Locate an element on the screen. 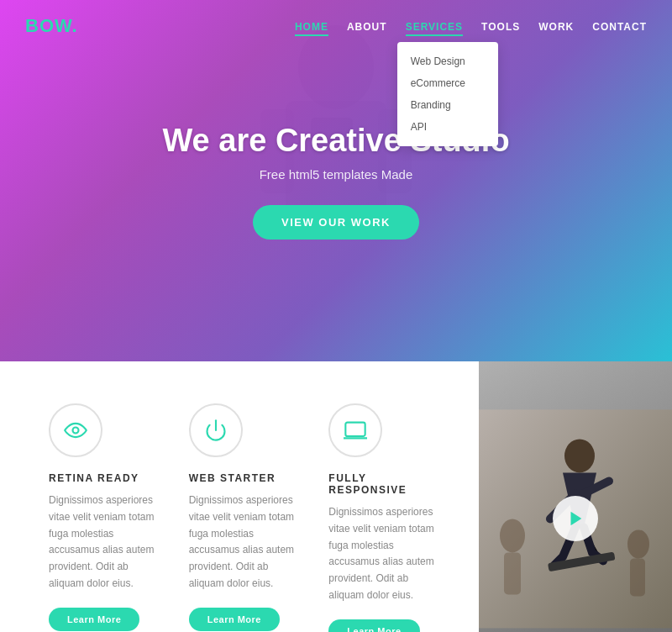  feature-3-learn-more: Learn More is located at coordinates (374, 625).